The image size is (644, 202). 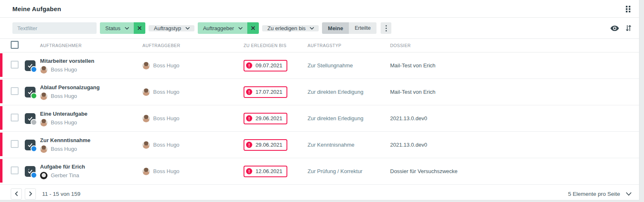 What do you see at coordinates (193, 45) in the screenshot?
I see `column-header-auftraggeber: AUFTRAGGEBER` at bounding box center [193, 45].